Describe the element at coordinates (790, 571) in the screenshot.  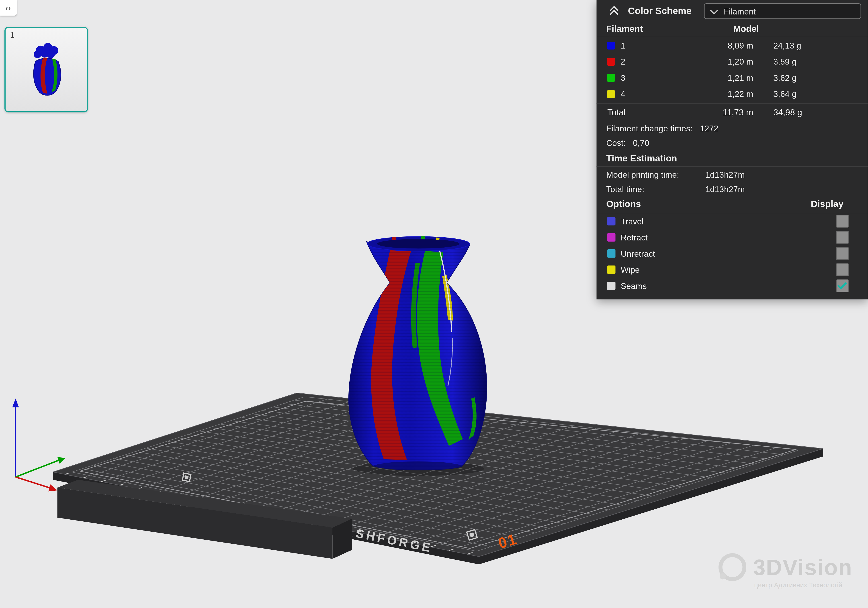
I see `watermark: 3DVision центр Адитивних Технологій` at that location.